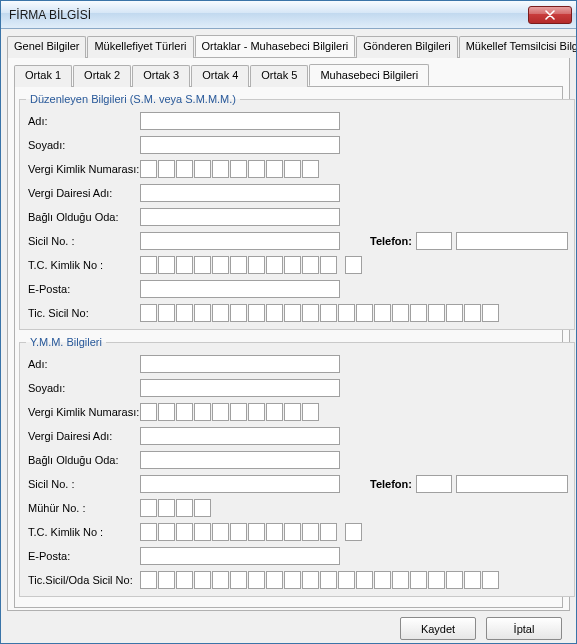  What do you see at coordinates (279, 76) in the screenshot?
I see `tab-ortak5: Ortak 5` at bounding box center [279, 76].